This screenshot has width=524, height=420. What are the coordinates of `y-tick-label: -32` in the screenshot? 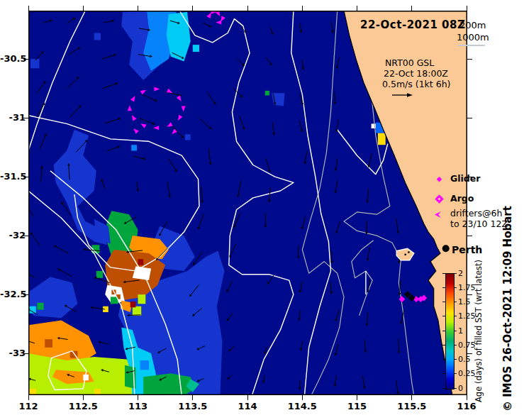 It's located at (13, 236).